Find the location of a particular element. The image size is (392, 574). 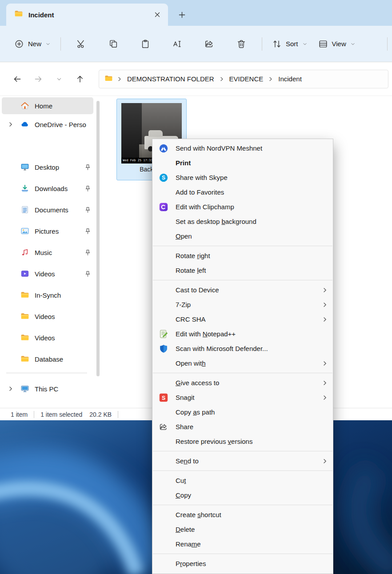

menu-item-add-to-favorites: Add to Favorites is located at coordinates (243, 192).